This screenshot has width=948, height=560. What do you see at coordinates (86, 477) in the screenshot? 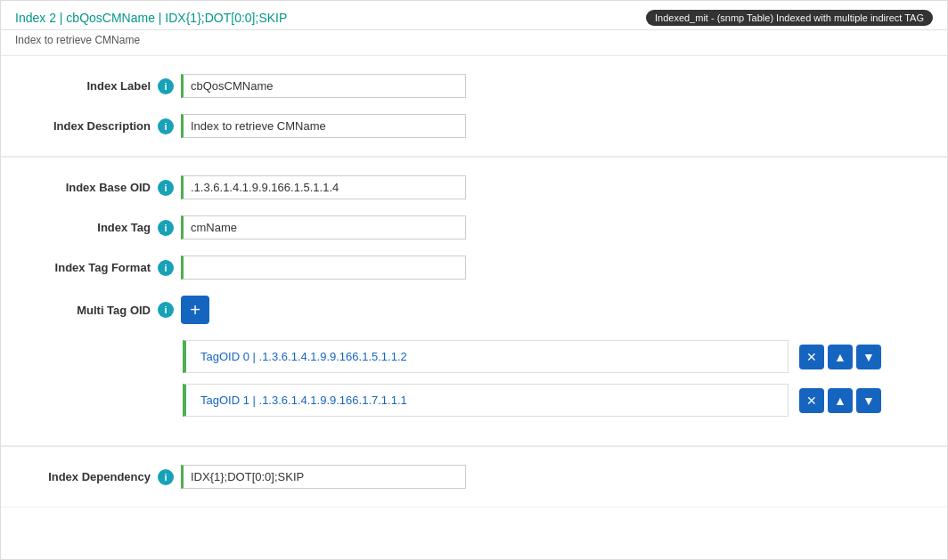
I see `index-dependency-label: Index Dependency` at bounding box center [86, 477].